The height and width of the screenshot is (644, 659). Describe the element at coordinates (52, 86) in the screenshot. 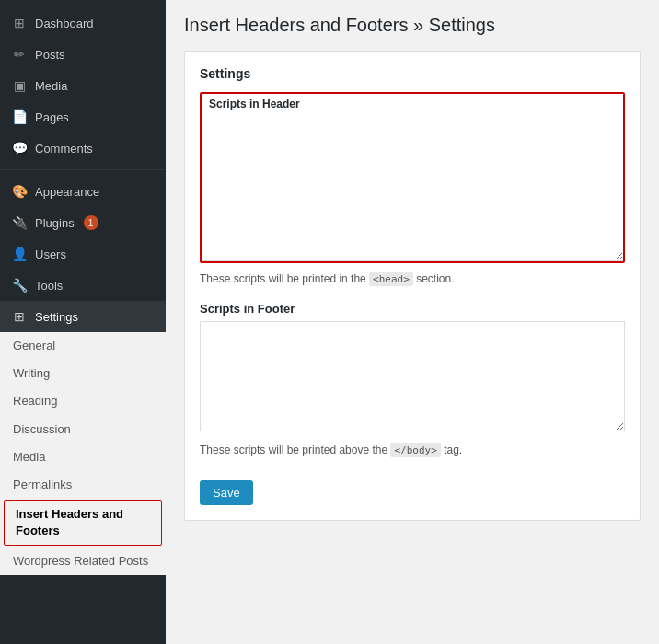

I see `nav-label-media: Media` at that location.